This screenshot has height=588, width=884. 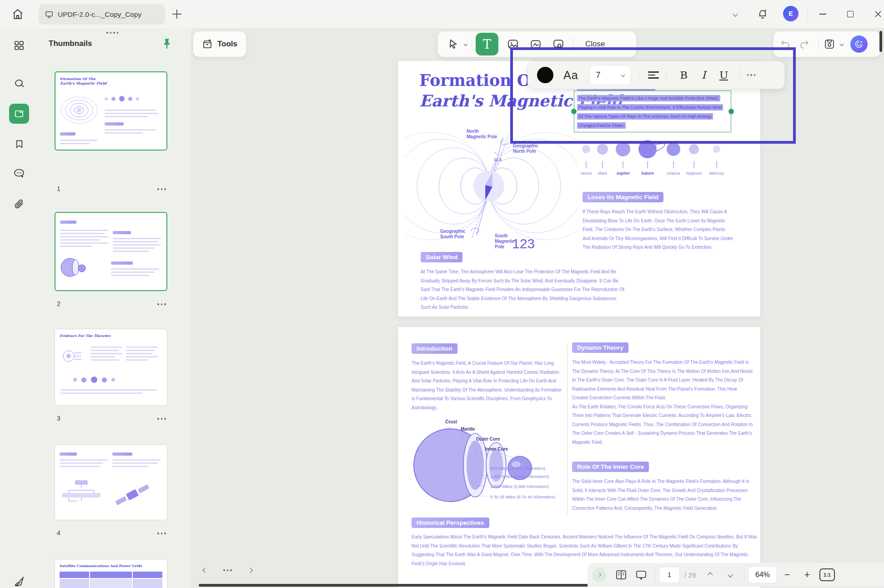 I want to click on label-outer-core: Outer Core, so click(x=488, y=439).